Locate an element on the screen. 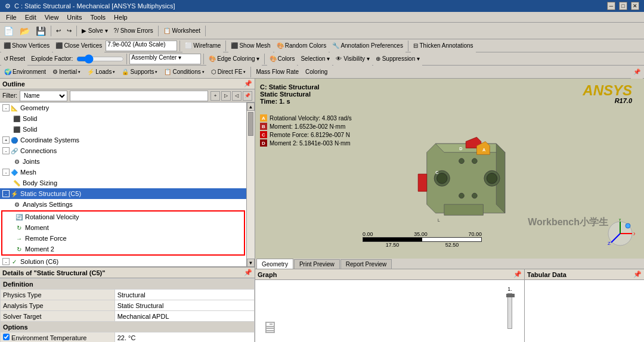 Image resolution: width=644 pixels, height=342 pixels. tree-item-solid1: ⬛ Solid is located at coordinates (123, 119).